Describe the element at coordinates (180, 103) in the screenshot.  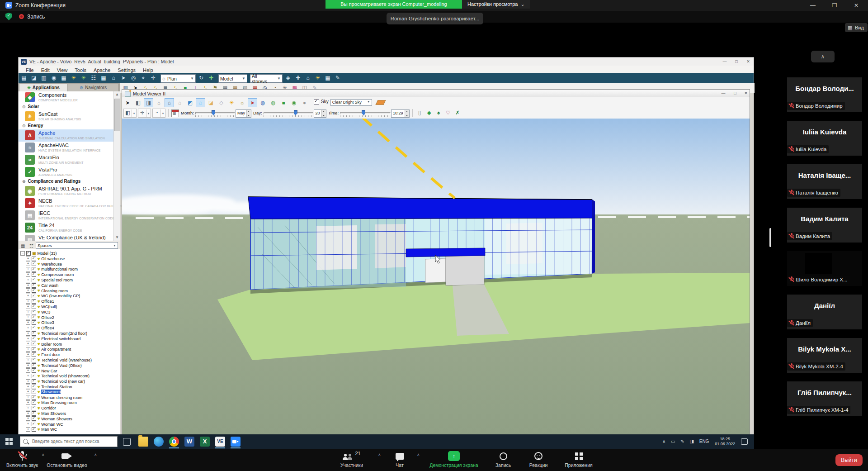
I see `hidden-line-icon: ⌂` at that location.